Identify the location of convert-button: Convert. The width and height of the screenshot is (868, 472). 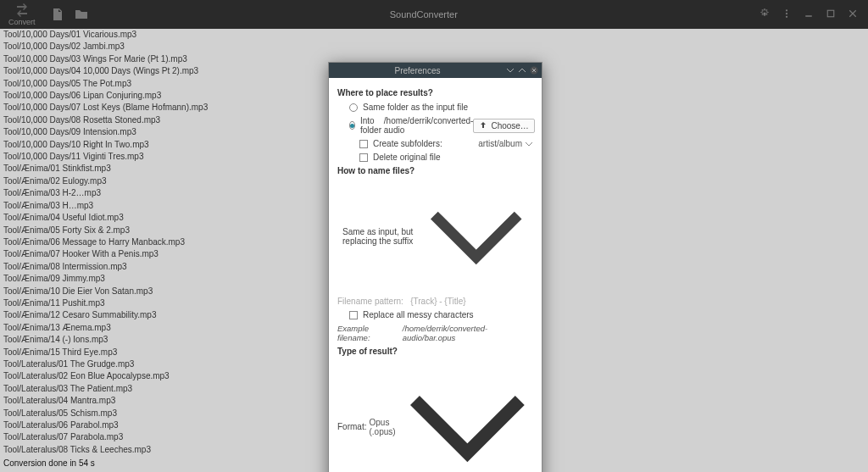
(22, 15).